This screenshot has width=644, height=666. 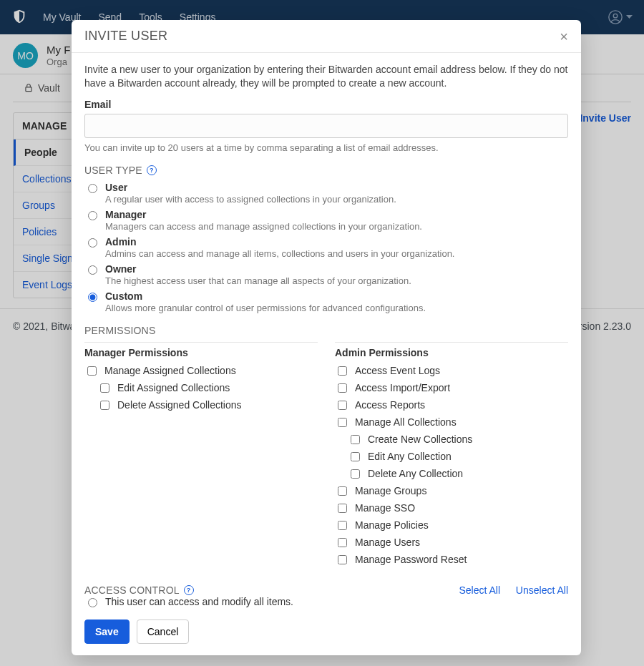 What do you see at coordinates (93, 243) in the screenshot?
I see `user-type-admin-radio` at bounding box center [93, 243].